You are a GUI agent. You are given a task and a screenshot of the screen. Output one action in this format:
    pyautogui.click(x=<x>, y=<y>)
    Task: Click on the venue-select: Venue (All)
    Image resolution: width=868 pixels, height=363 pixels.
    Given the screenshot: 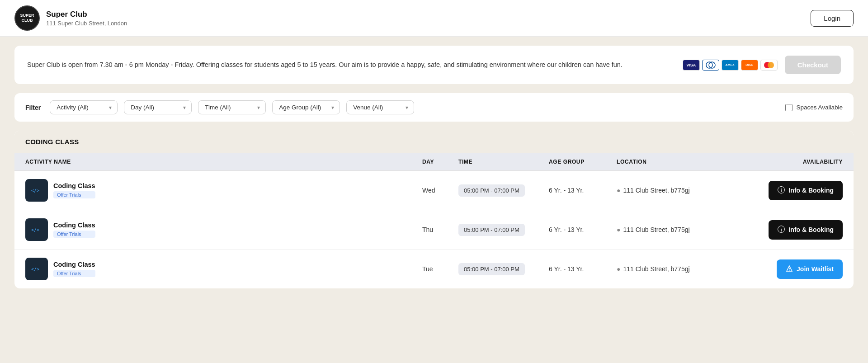 What is the action you would take?
    pyautogui.click(x=377, y=108)
    